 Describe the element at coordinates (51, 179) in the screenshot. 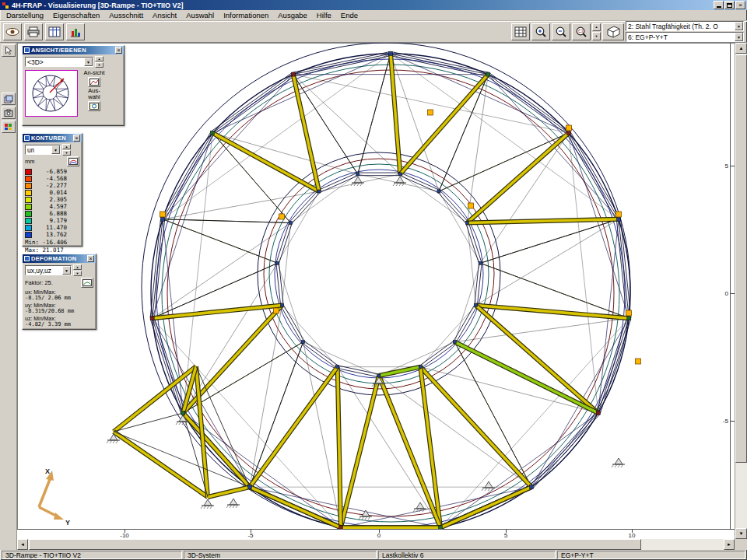

I see `legend-value: -4.568` at that location.